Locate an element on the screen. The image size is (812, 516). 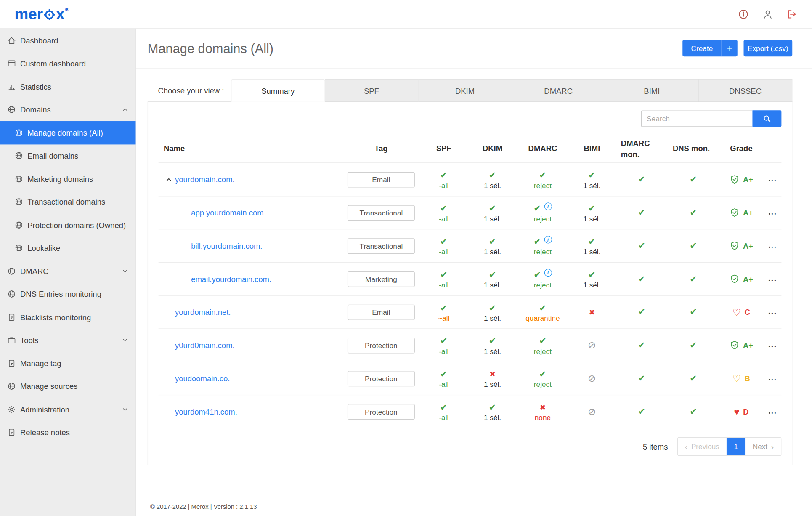
name-cell: y0urd0main.com. is located at coordinates (251, 345).